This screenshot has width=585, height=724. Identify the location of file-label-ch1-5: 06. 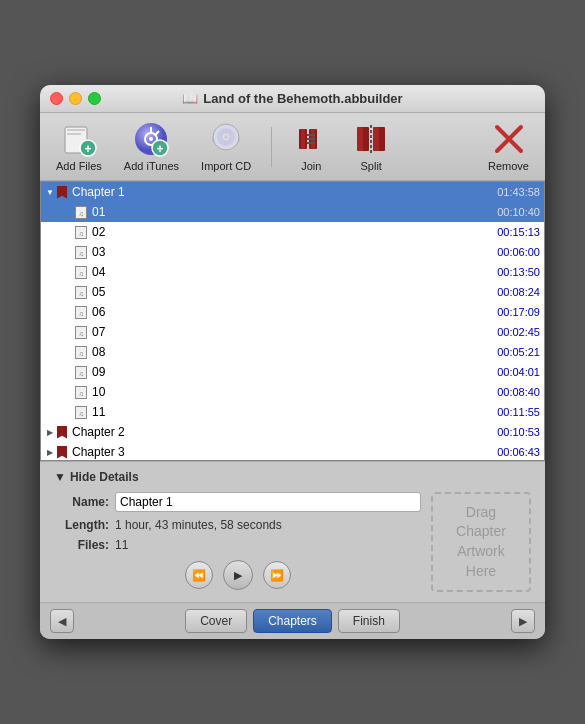
(286, 312).